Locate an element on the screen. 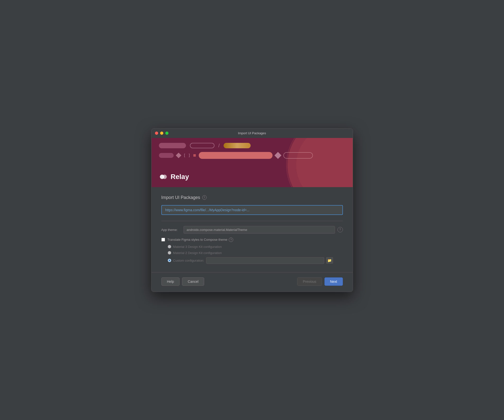 Image resolution: width=504 pixels, height=420 pixels. app-theme-input is located at coordinates (259, 230).